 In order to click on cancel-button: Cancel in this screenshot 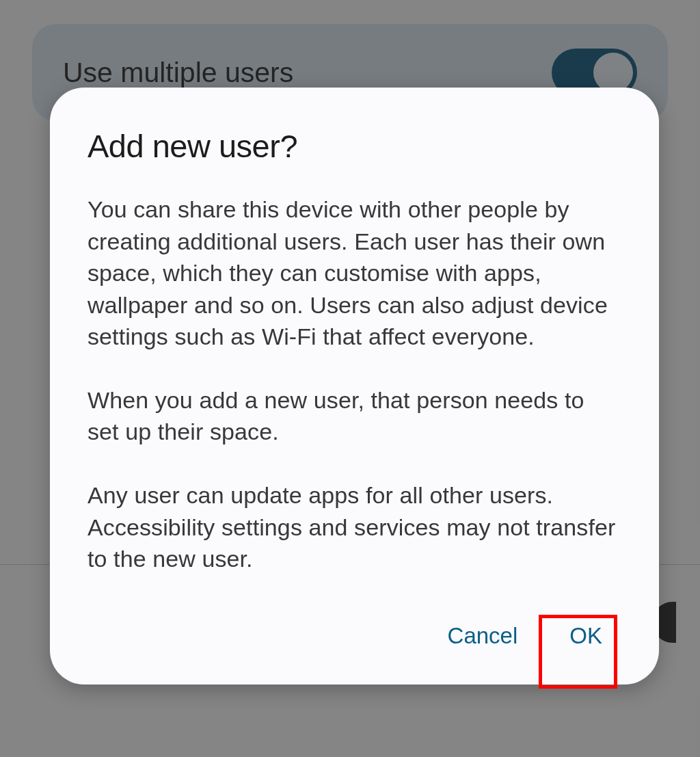, I will do `click(483, 636)`.